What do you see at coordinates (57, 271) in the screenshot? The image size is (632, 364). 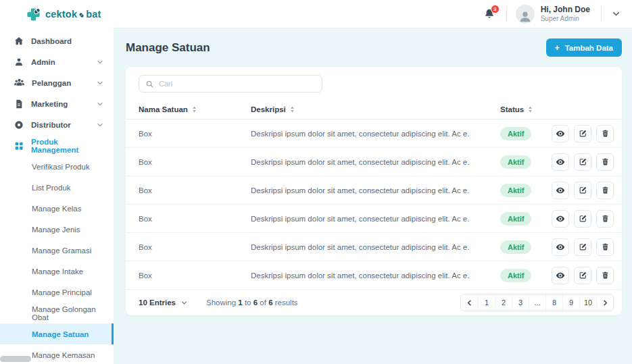 I see `sidebar-item-manage-intake: Manage Intake` at bounding box center [57, 271].